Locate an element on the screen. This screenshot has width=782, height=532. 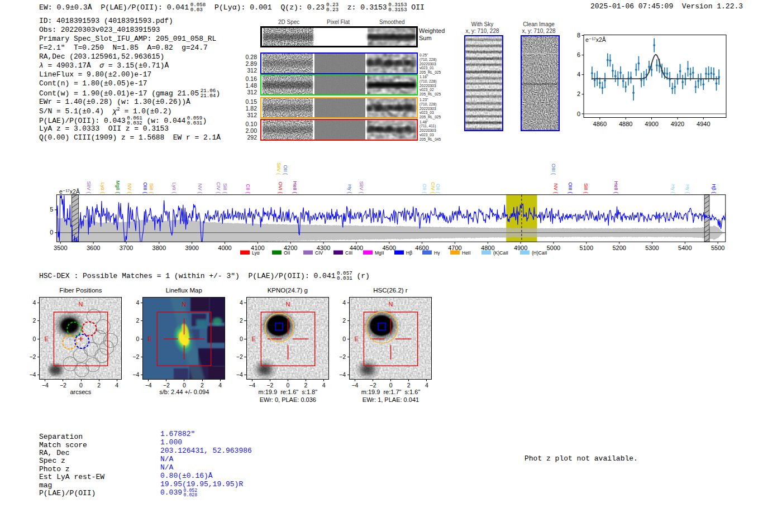
svg-text: HeII is located at coordinates (466, 253).